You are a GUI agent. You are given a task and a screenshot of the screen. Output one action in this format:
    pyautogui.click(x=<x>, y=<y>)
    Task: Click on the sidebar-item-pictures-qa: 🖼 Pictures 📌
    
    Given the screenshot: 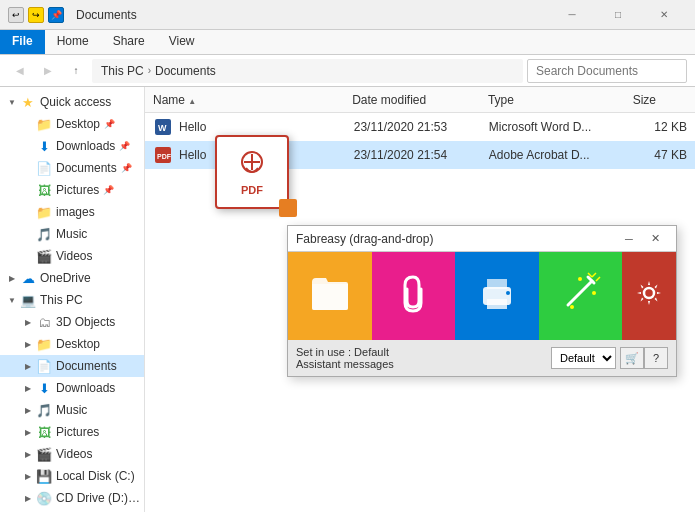 What is the action you would take?
    pyautogui.click(x=72, y=190)
    